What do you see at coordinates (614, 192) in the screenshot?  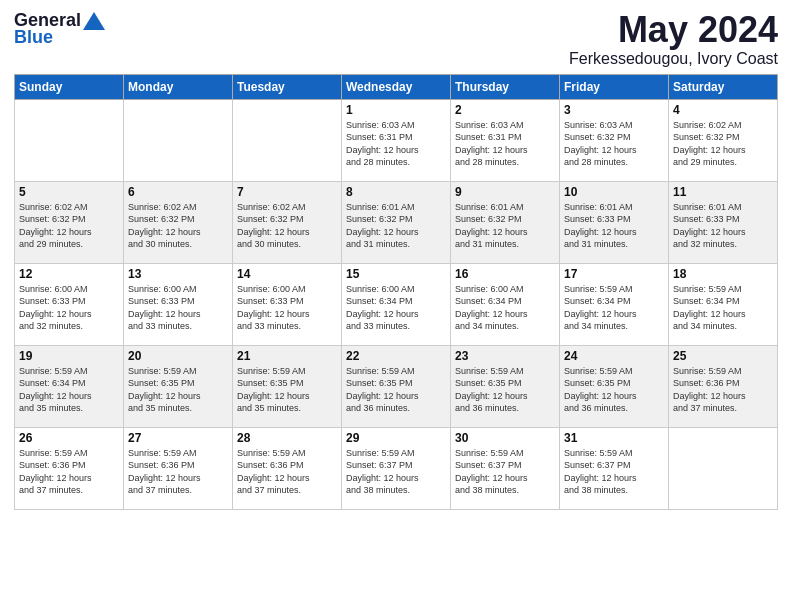 I see `day-number: 10` at bounding box center [614, 192].